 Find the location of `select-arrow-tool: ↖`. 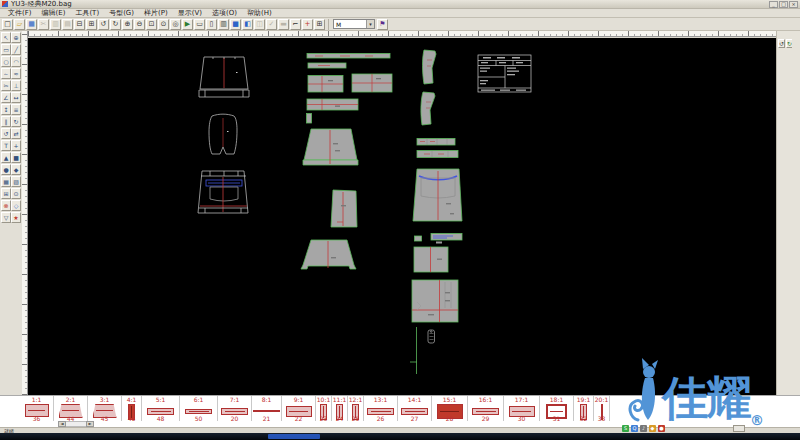

select-arrow-tool: ↖ is located at coordinates (6, 38).